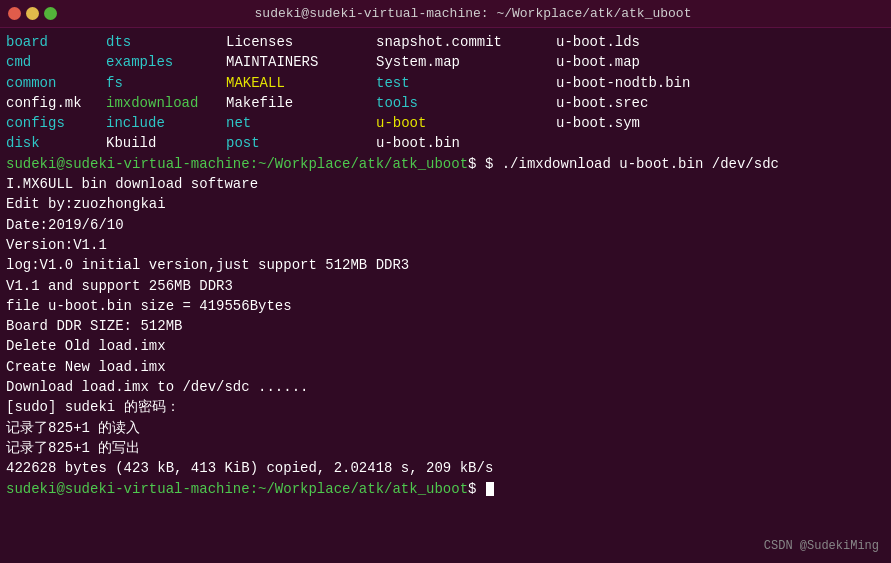  What do you see at coordinates (720, 103) in the screenshot?
I see `file-item: u-boot.srec` at bounding box center [720, 103].